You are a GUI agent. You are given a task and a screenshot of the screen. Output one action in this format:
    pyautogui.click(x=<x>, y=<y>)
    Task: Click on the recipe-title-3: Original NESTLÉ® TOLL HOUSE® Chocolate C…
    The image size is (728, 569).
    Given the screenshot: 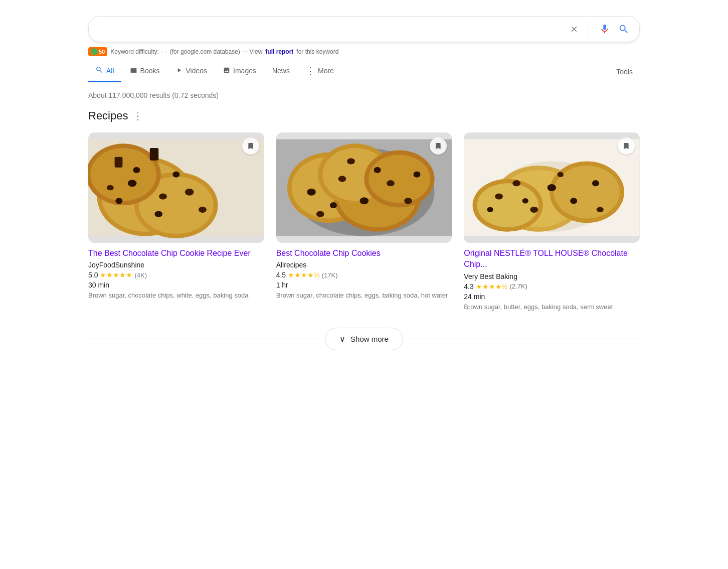 What is the action you would take?
    pyautogui.click(x=552, y=259)
    